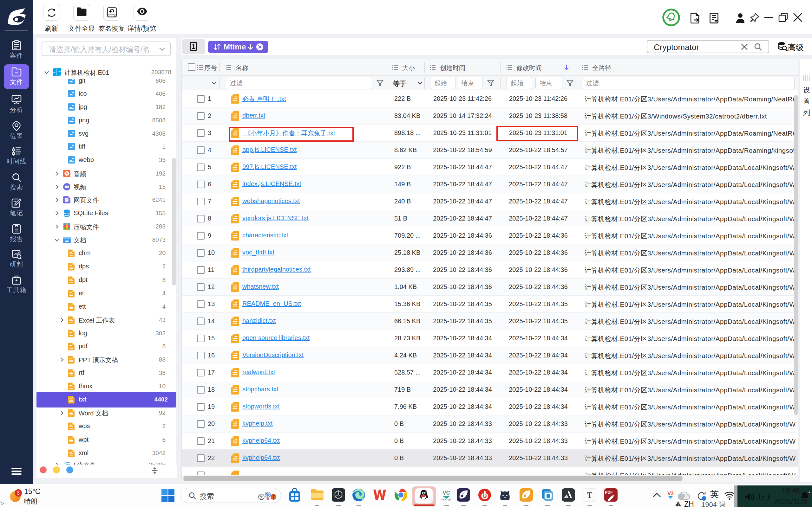 This screenshot has height=507, width=812. What do you see at coordinates (446, 500) in the screenshot?
I see `svg-text: VeraCrypt` at bounding box center [446, 500].